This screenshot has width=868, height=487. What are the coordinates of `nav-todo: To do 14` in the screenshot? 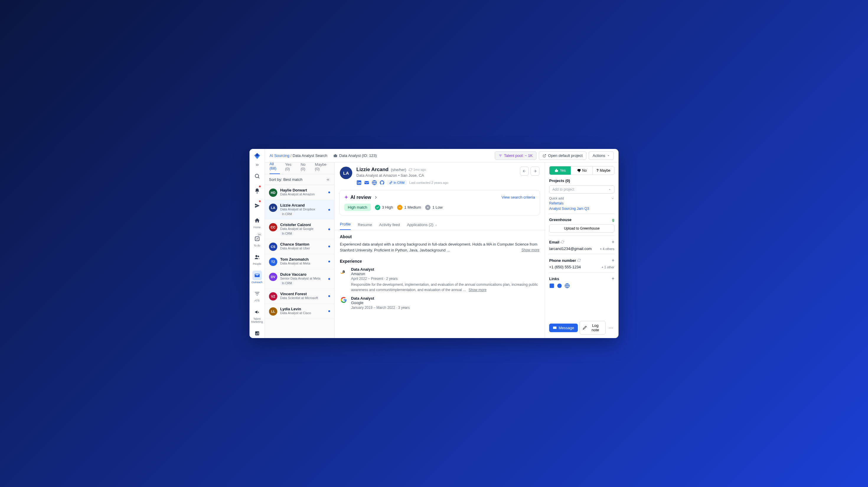 It's located at (257, 240).